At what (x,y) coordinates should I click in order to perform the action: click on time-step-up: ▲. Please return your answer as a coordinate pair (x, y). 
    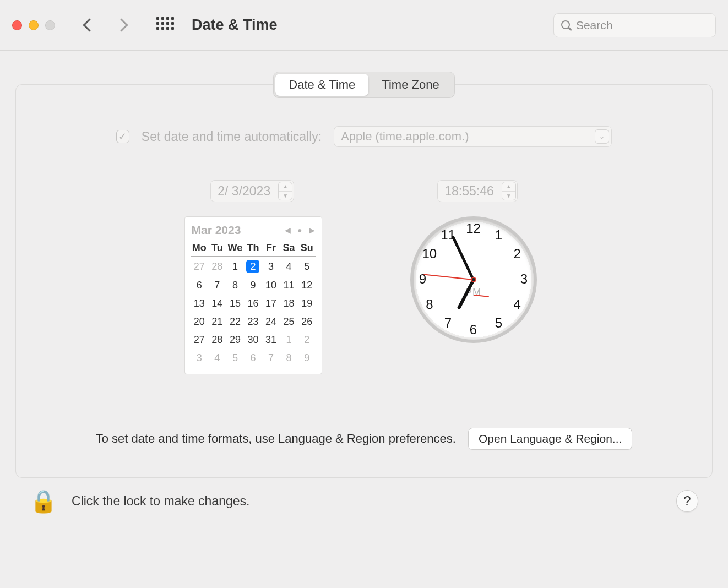
    Looking at the image, I should click on (509, 187).